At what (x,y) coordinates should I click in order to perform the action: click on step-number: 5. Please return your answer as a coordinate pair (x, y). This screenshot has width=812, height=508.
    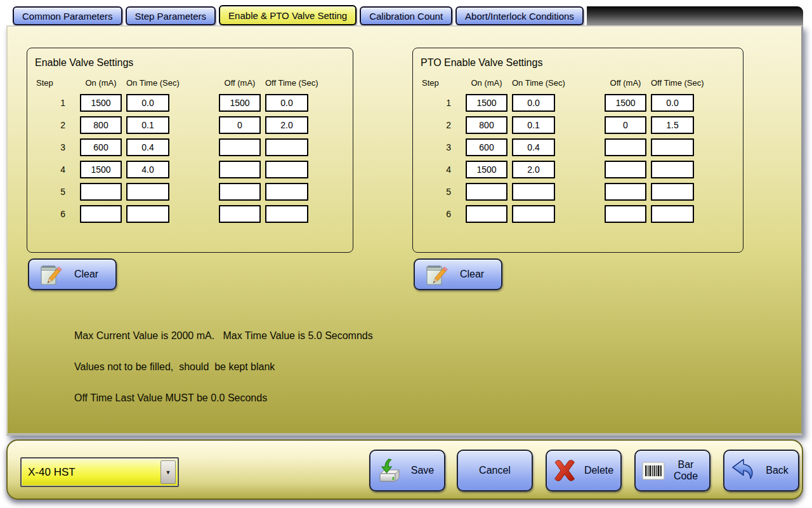
    Looking at the image, I should click on (55, 192).